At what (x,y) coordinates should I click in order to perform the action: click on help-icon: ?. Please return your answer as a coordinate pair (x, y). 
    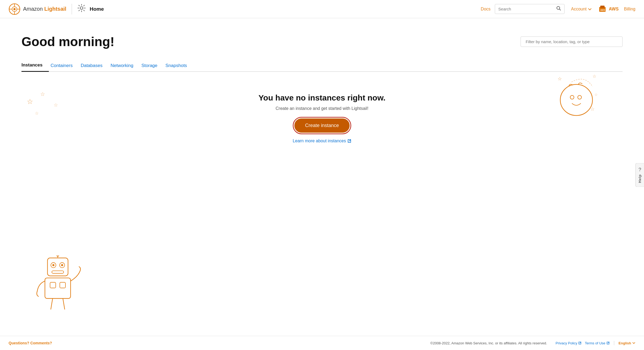
    Looking at the image, I should click on (640, 170).